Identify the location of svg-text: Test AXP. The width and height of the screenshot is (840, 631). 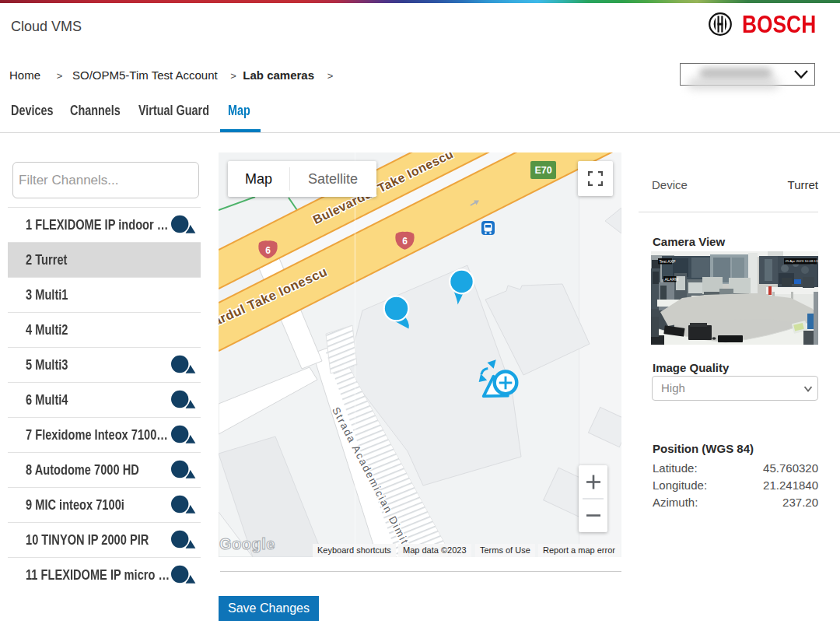
(668, 261).